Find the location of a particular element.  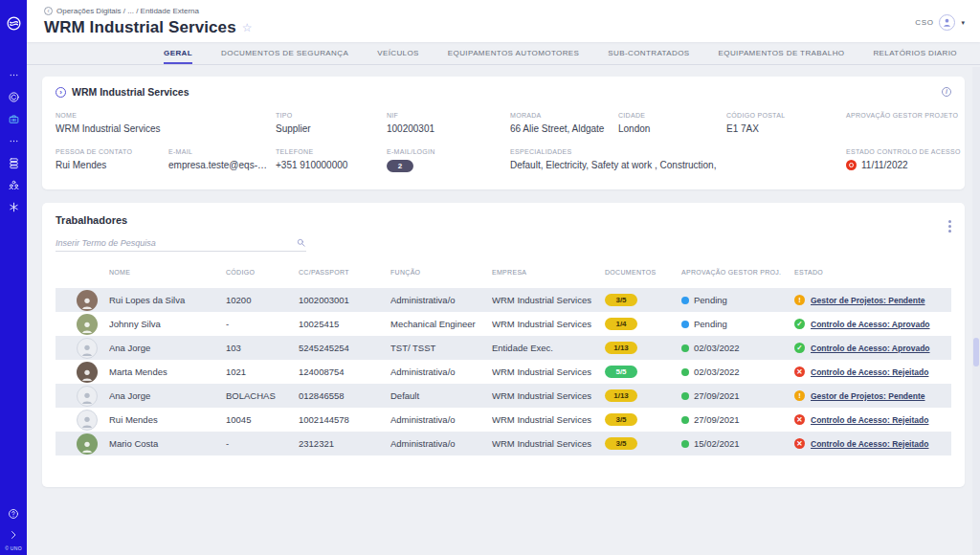

field-label: ESTADO CONTROLO DE ACESSO is located at coordinates (903, 151).